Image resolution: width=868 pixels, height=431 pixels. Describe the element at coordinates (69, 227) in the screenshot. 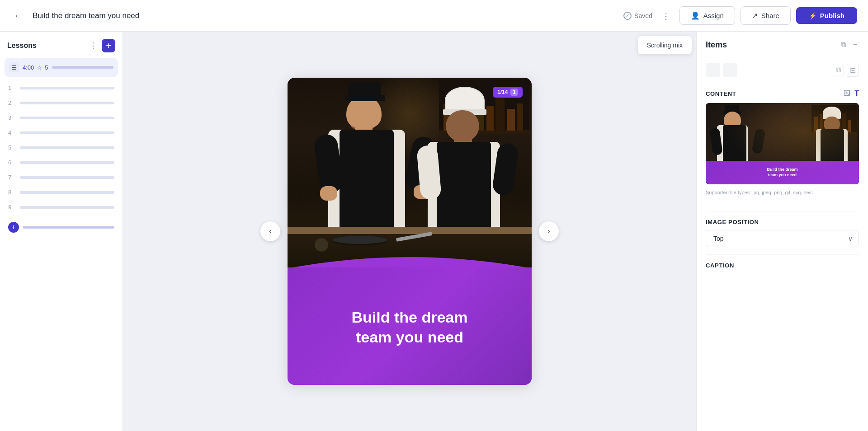

I see `add-bar` at that location.